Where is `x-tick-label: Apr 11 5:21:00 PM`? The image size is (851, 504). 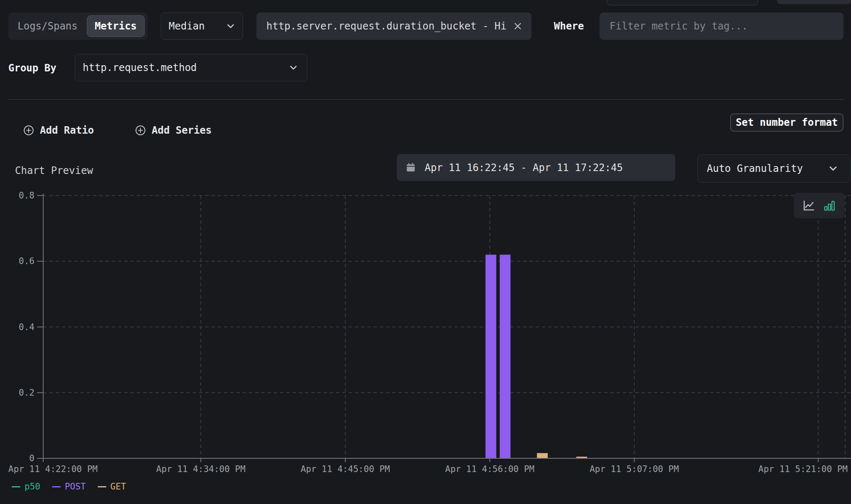
x-tick-label: Apr 11 5:21:00 PM is located at coordinates (803, 469).